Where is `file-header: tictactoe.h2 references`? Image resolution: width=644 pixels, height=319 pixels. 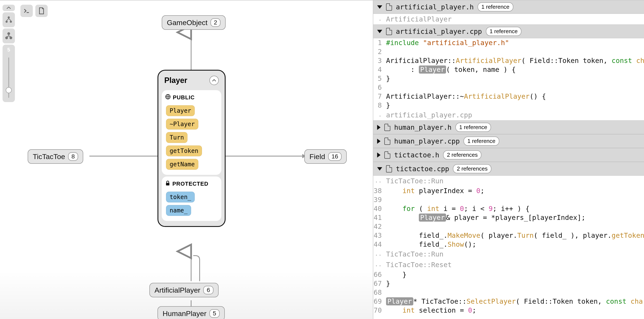 file-header: tictactoe.h2 references is located at coordinates (508, 155).